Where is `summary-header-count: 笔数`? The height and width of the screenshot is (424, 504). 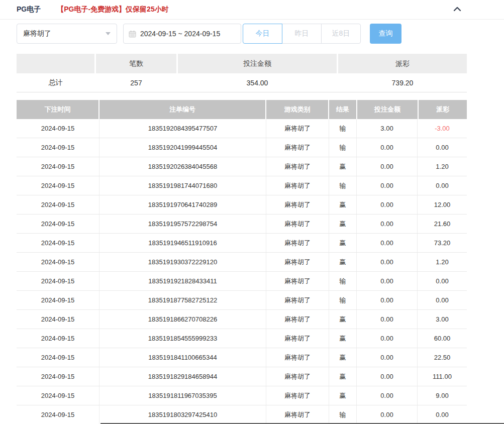
summary-header-count: 笔数 is located at coordinates (136, 63).